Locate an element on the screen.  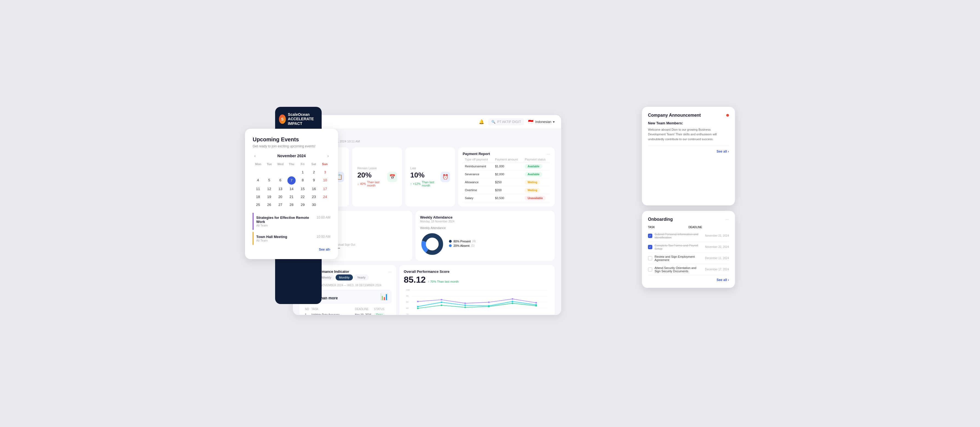
bell-icon: 🔔 is located at coordinates (482, 122).